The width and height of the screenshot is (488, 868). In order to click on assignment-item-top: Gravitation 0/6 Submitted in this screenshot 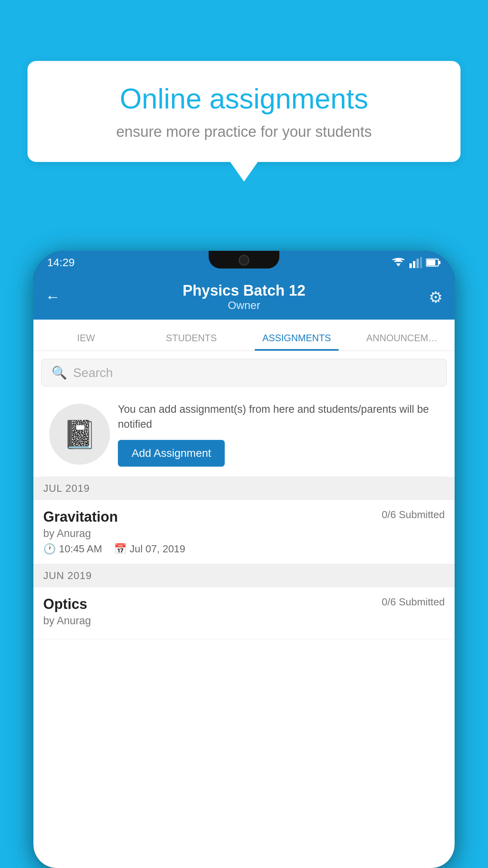, I will do `click(244, 517)`.